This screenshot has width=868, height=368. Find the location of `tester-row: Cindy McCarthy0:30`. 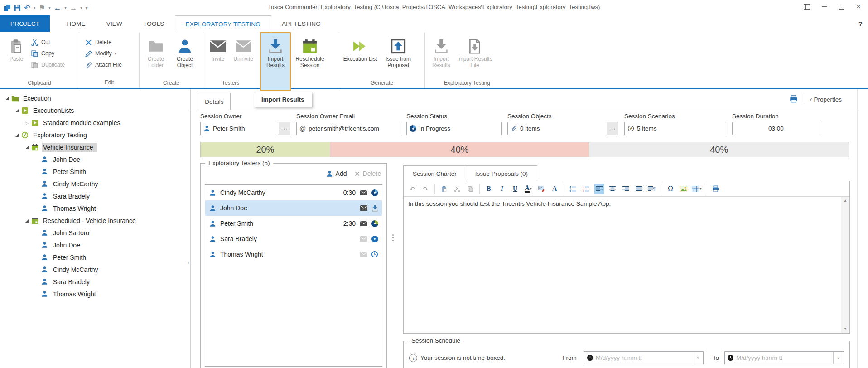

tester-row: Cindy McCarthy0:30 is located at coordinates (294, 193).